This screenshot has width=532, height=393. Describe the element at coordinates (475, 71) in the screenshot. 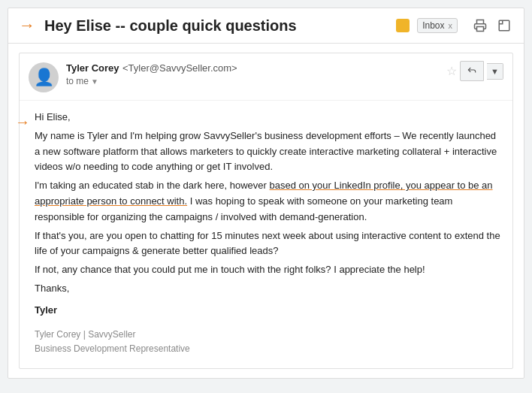

I see `message-actions: ☆ ▼` at that location.